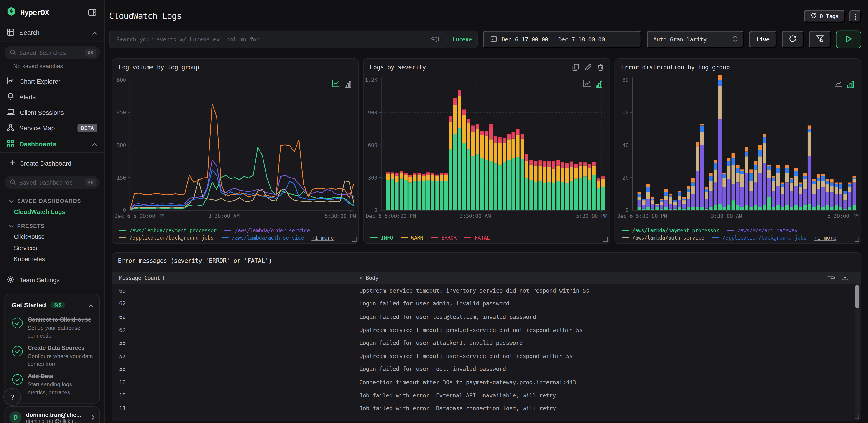 The width and height of the screenshot is (868, 423). Describe the element at coordinates (593, 278) in the screenshot. I see `column-header-body: ⠿ Body` at that location.